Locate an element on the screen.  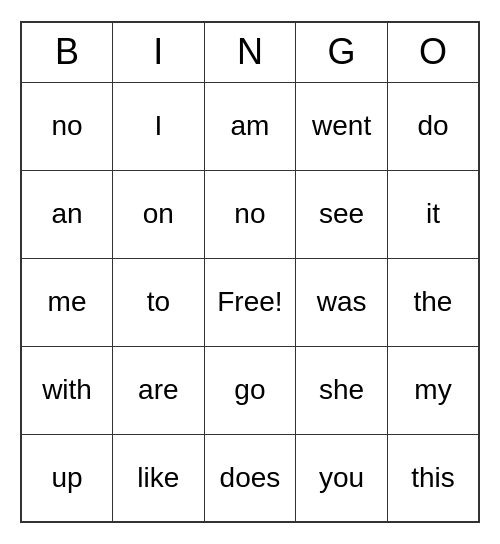
bingo-cell-0-4: do is located at coordinates (433, 126).